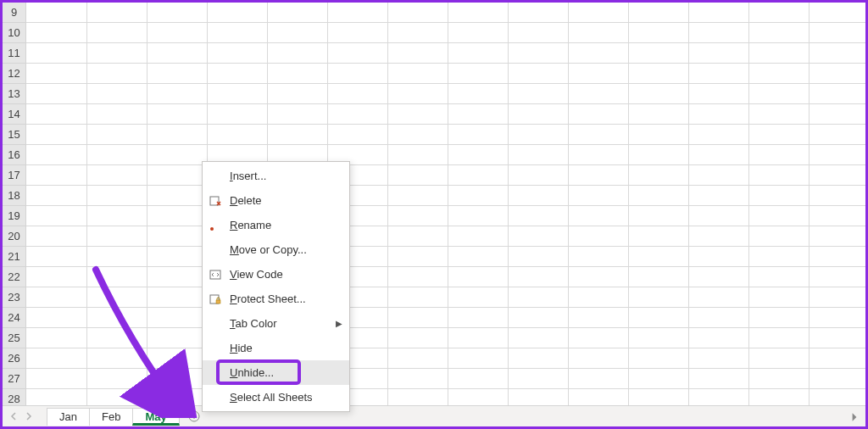 The image size is (868, 429). I want to click on menu-item-view-code: View Code, so click(276, 275).